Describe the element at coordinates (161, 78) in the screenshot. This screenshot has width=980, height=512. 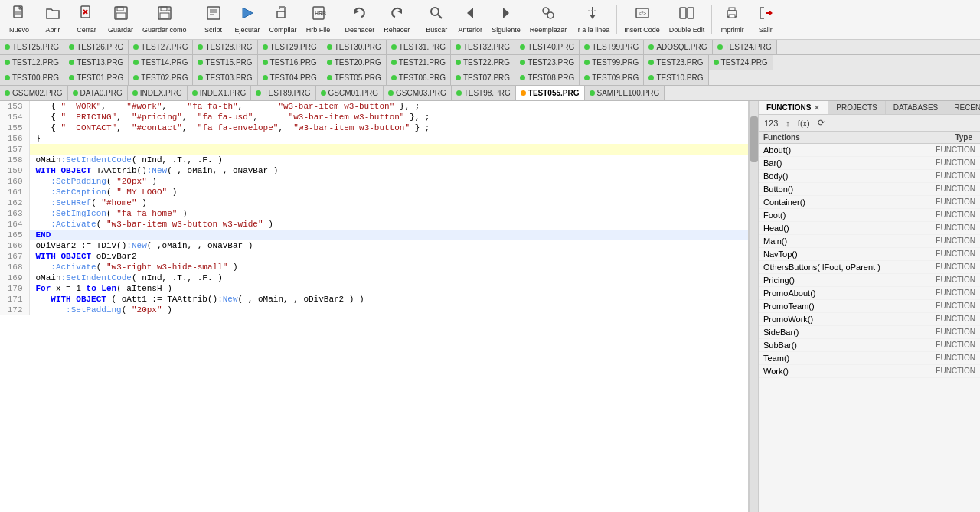
I see `tab-test02-prg: TEST02.PRG` at that location.